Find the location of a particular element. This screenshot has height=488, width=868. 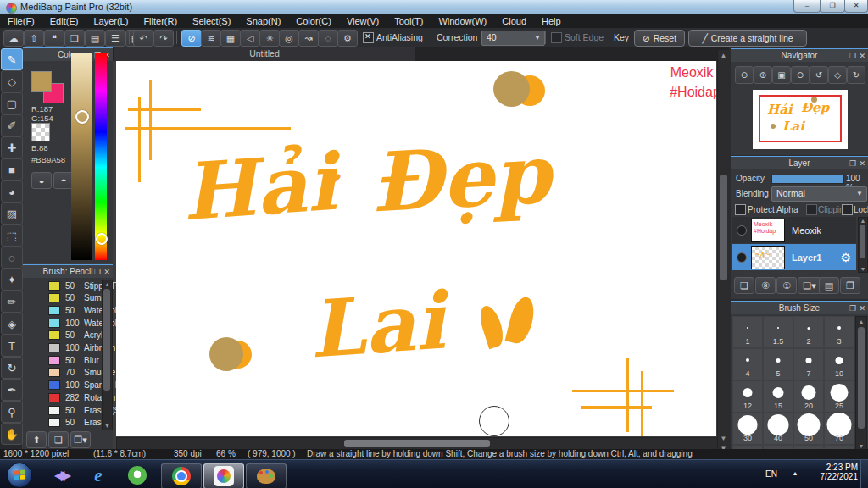

select-rect-tool: ⬚ is located at coordinates (12, 236).